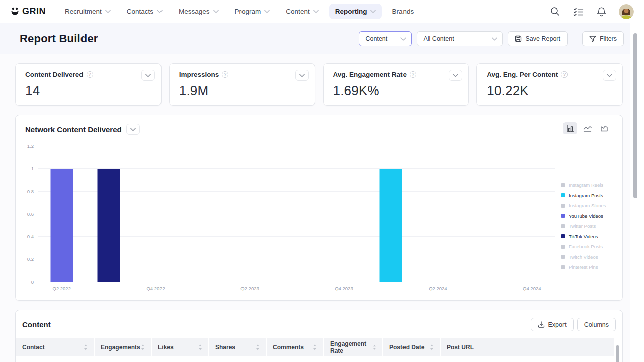 Image resolution: width=644 pixels, height=362 pixels. I want to click on content-table-card: Content Export Columns Contact Engagemen…, so click(319, 336).